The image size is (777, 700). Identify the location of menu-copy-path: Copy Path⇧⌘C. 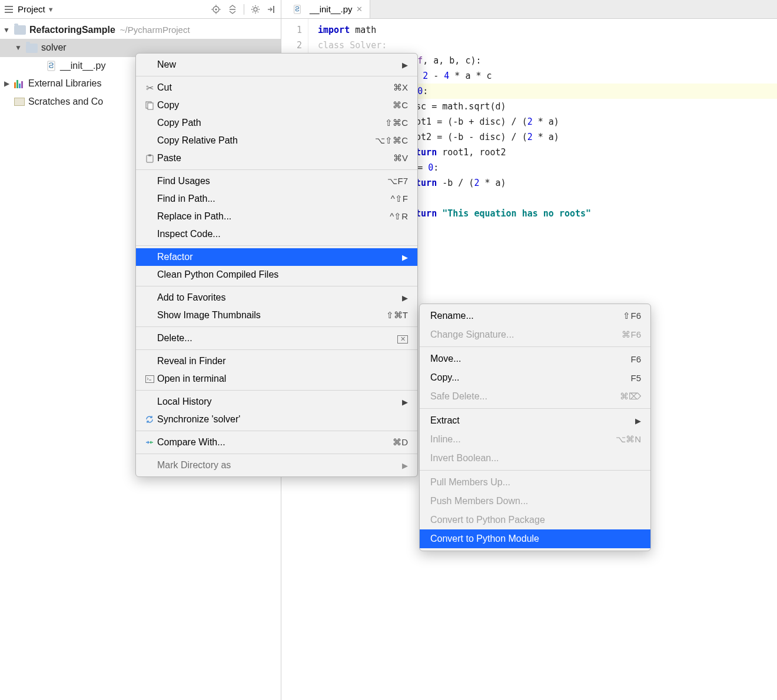
(277, 123).